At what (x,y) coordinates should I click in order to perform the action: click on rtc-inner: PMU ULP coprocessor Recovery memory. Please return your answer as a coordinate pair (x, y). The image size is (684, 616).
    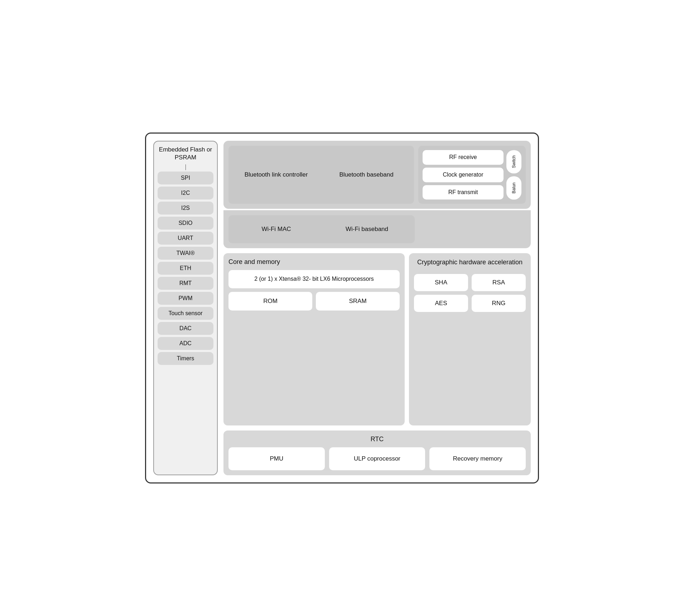
    Looking at the image, I should click on (377, 459).